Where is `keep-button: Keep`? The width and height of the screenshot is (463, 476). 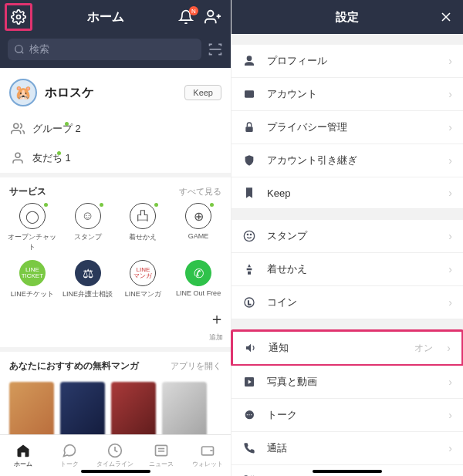
keep-button: Keep is located at coordinates (203, 93).